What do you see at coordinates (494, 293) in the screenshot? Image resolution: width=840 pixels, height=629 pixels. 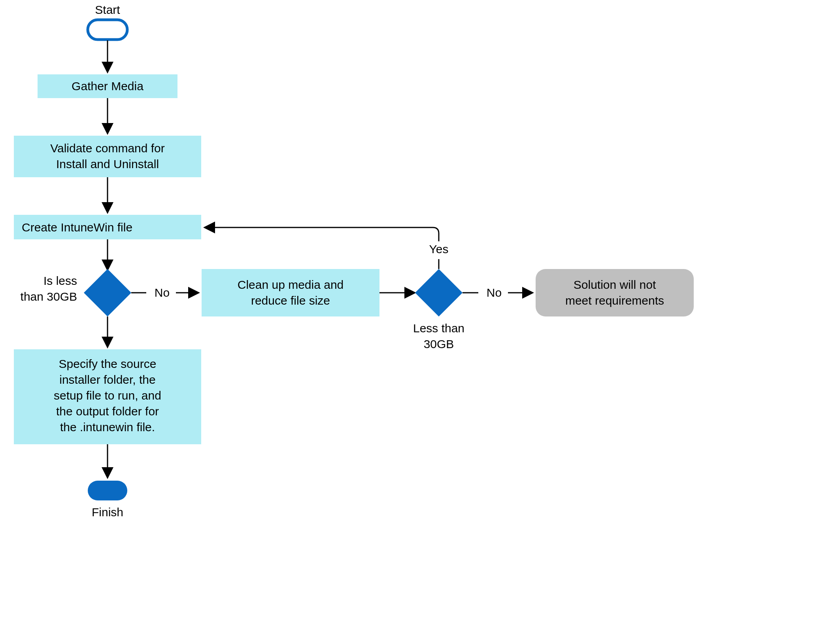 I see `no2-label: No` at bounding box center [494, 293].